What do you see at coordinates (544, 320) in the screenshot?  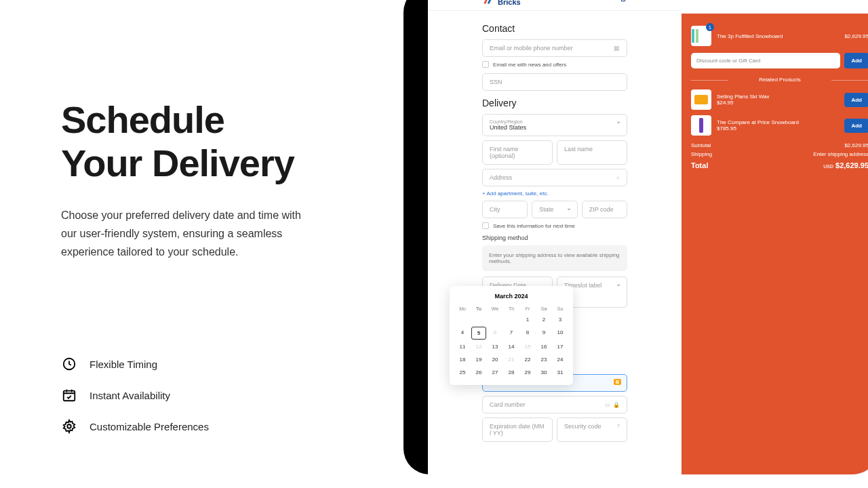 I see `calendar-day: 2` at bounding box center [544, 320].